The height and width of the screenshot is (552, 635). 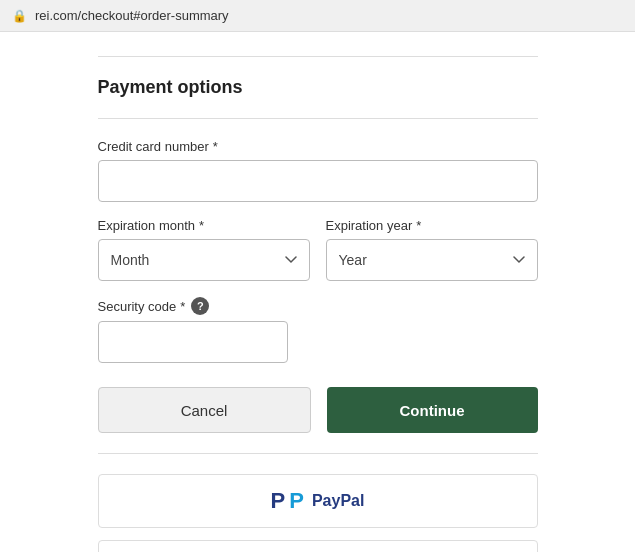 I want to click on expiry-month-label: Expiration month *, so click(x=204, y=226).